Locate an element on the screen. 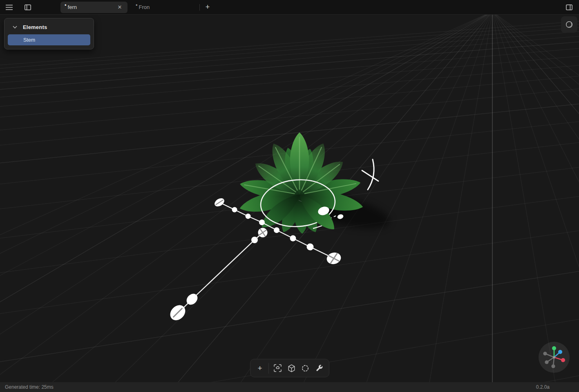 The height and width of the screenshot is (392, 579). gizmo-center is located at coordinates (554, 357).